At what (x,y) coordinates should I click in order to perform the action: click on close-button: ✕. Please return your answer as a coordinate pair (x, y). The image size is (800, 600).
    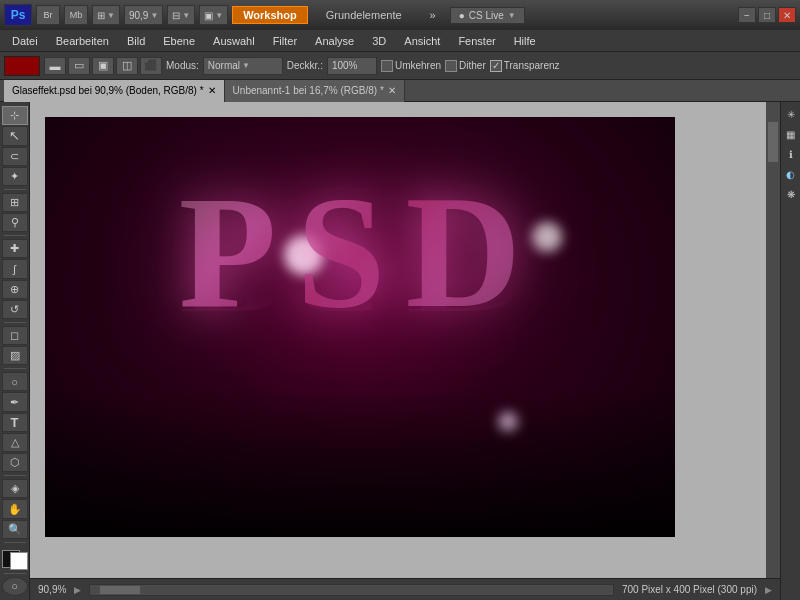
    Looking at the image, I should click on (787, 15).